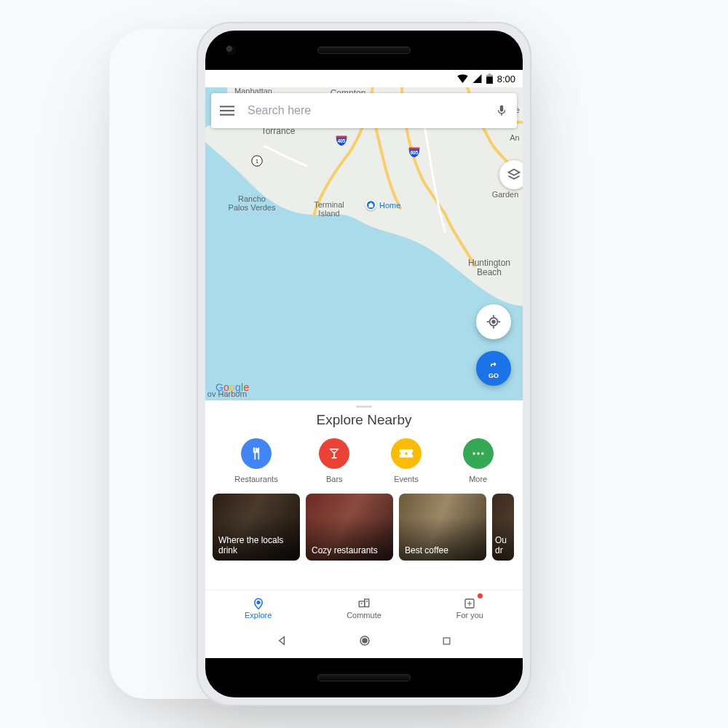 Image resolution: width=728 pixels, height=728 pixels. What do you see at coordinates (282, 642) in the screenshot?
I see `android-back-button` at bounding box center [282, 642].